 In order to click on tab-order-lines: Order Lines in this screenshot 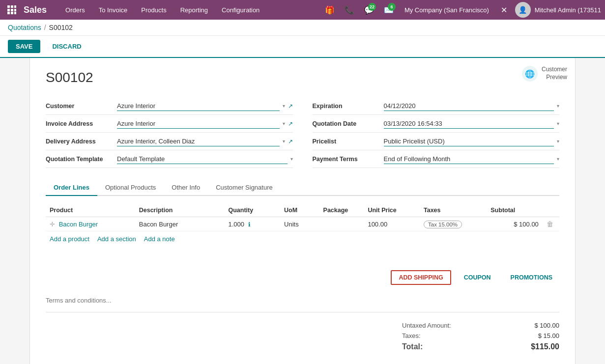, I will do `click(72, 188)`.